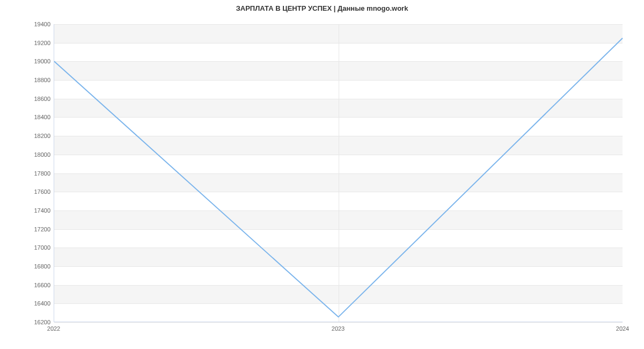 The height and width of the screenshot is (349, 644). What do you see at coordinates (322, 9) in the screenshot?
I see `chart-title: ЗАРПЛАТА В ЦЕНТР УСПЕХ | Данные mnogo.wo…` at bounding box center [322, 9].